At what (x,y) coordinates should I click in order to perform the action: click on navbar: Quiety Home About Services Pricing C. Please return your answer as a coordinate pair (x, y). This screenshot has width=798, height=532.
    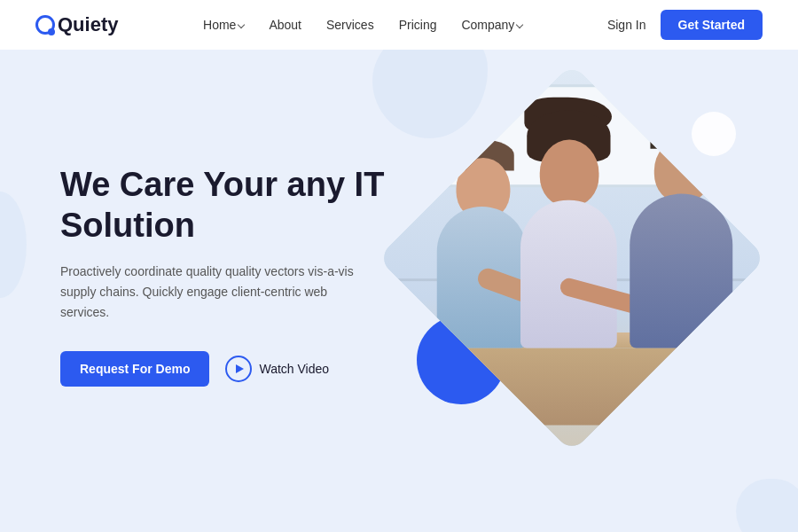
    Looking at the image, I should click on (399, 25).